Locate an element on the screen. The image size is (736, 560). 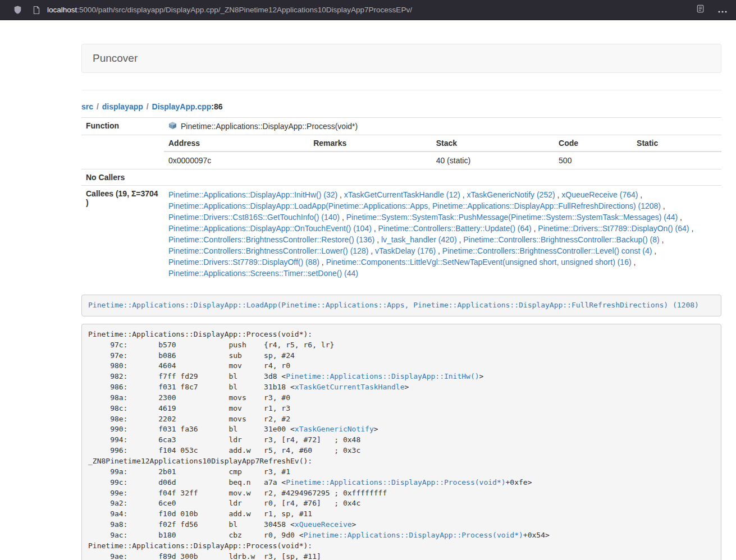
callee-link: Pinetime::Applications::DisplayApp::Load… is located at coordinates (414, 206).